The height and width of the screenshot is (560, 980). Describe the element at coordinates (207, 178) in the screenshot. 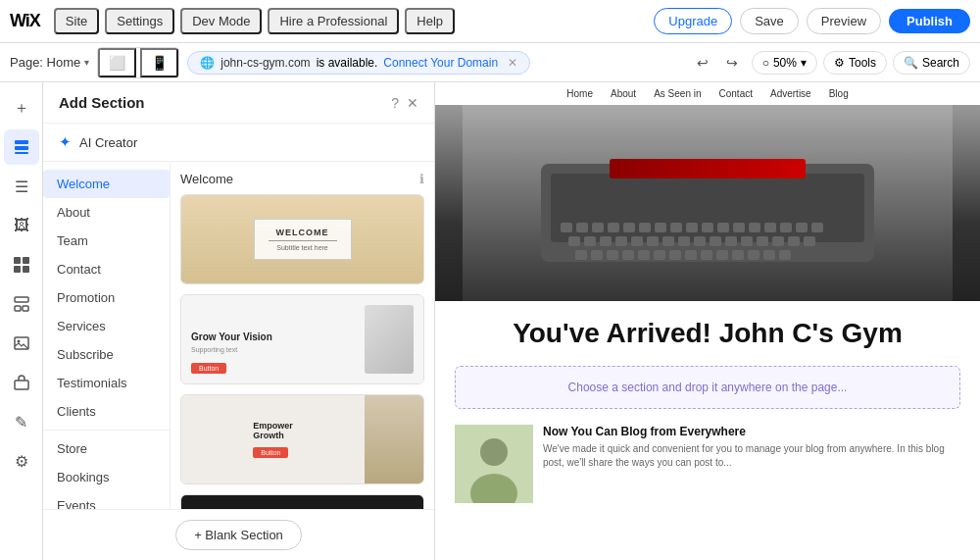

I see `templates-label-text: Welcome` at that location.